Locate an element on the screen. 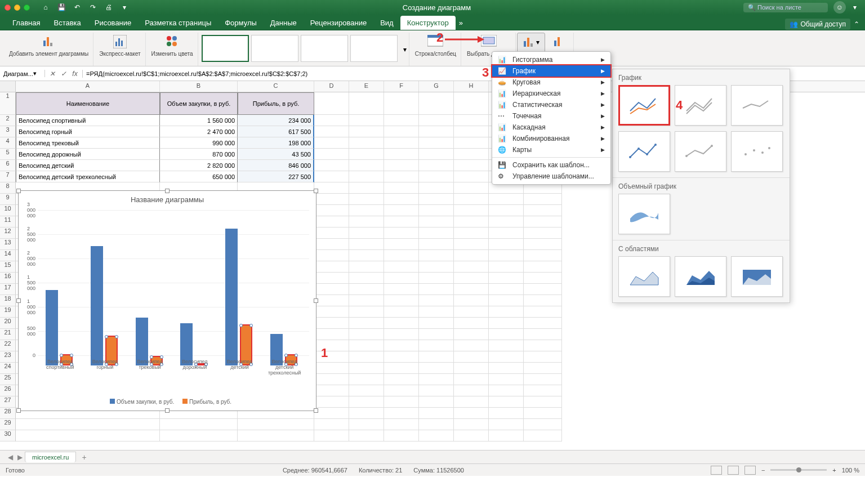 The height and width of the screenshot is (504, 865). chart-type-menu-item: 📊Статистическая▶ is located at coordinates (551, 105).